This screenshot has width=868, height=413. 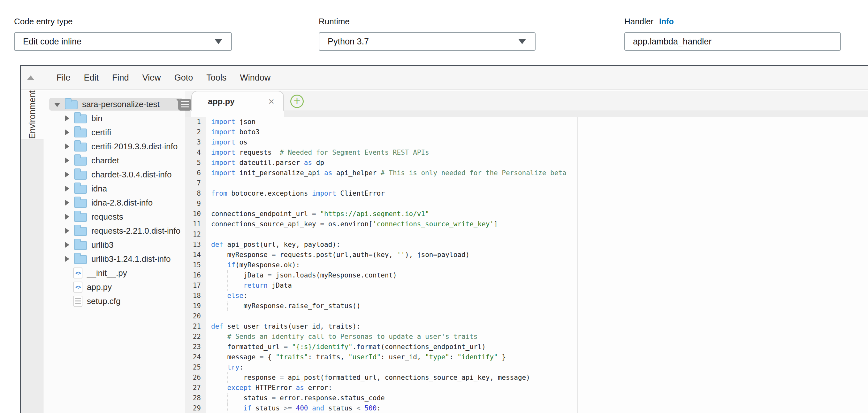 What do you see at coordinates (255, 78) in the screenshot?
I see `menu-item-window: Window` at bounding box center [255, 78].